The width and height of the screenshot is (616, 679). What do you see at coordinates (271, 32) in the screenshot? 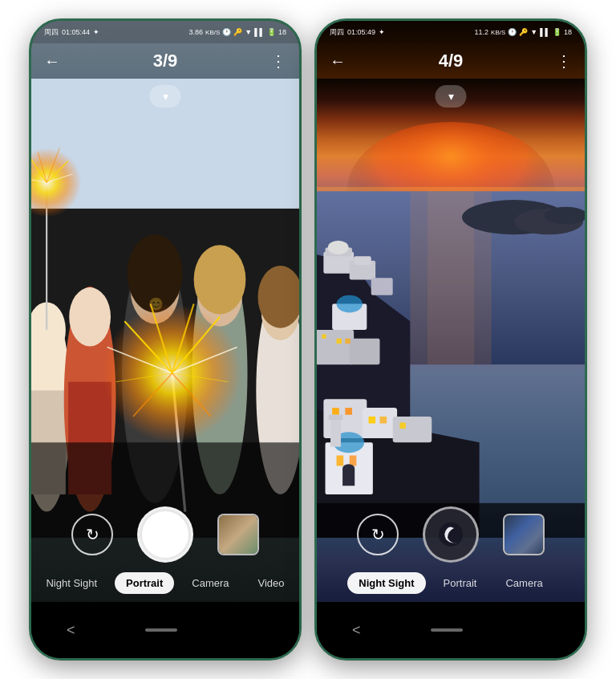
I see `battery-icon-1: 🔋` at bounding box center [271, 32].